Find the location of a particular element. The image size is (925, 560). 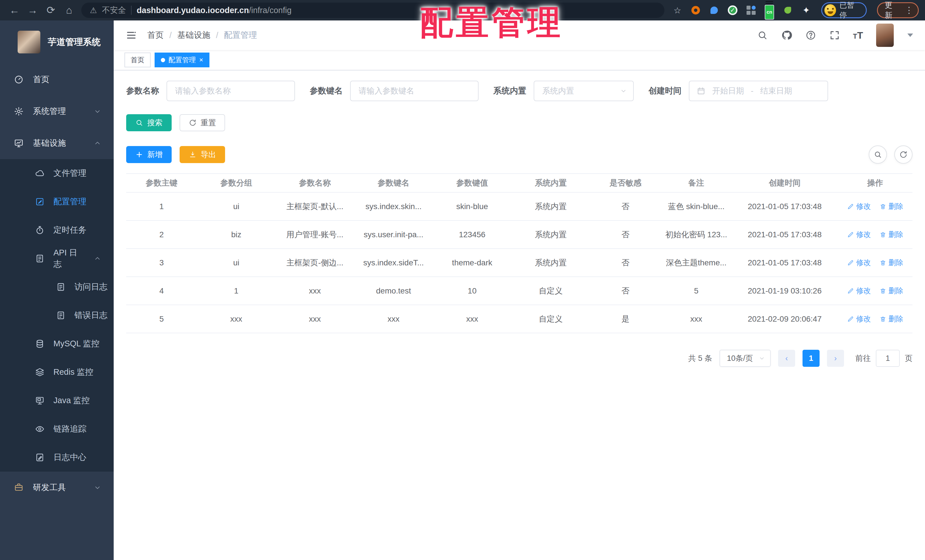

tag-label: 配置管理 is located at coordinates (182, 60).